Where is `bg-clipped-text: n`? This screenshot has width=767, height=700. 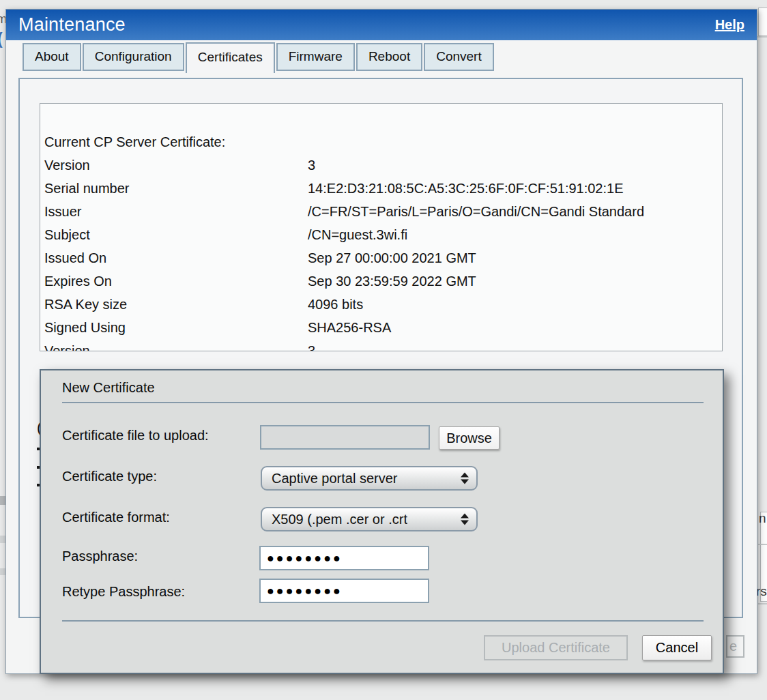
bg-clipped-text: n is located at coordinates (763, 519).